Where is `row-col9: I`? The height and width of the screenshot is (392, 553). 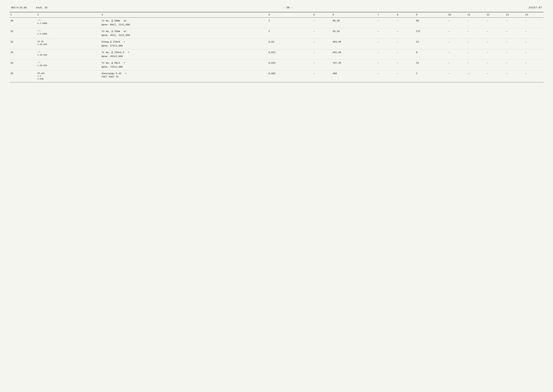
row-col9: I is located at coordinates (431, 76).